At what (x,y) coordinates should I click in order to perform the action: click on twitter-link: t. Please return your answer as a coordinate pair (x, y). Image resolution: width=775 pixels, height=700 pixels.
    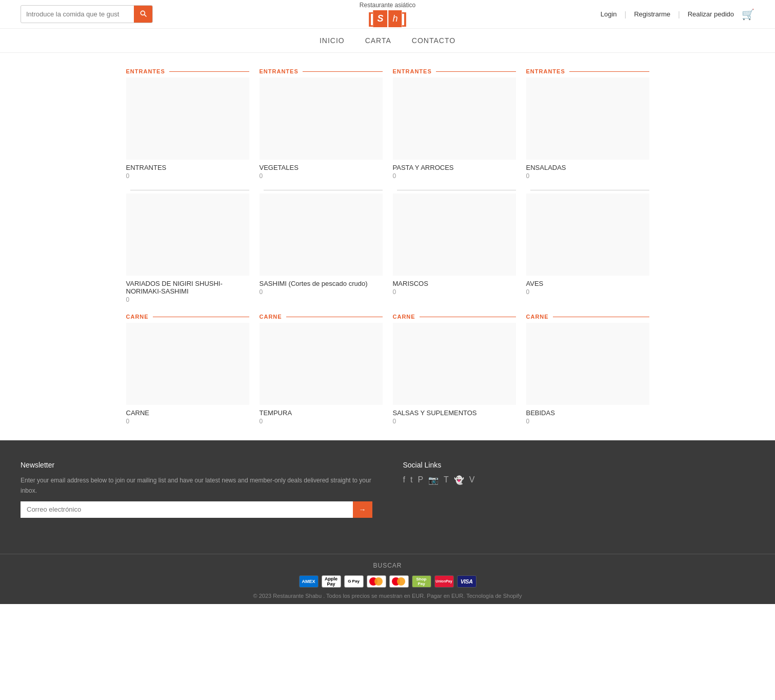
    Looking at the image, I should click on (411, 480).